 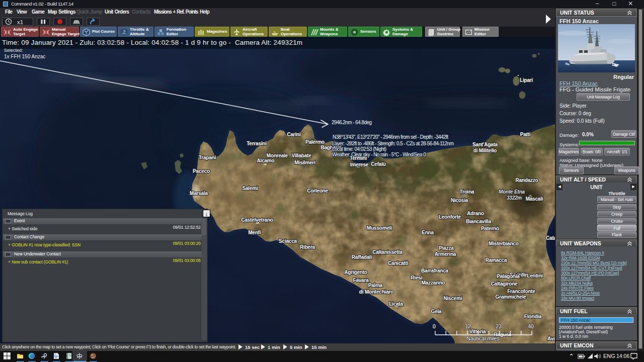 What do you see at coordinates (508, 277) in the screenshot?
I see `svg-text: Palagonia` at bounding box center [508, 277].